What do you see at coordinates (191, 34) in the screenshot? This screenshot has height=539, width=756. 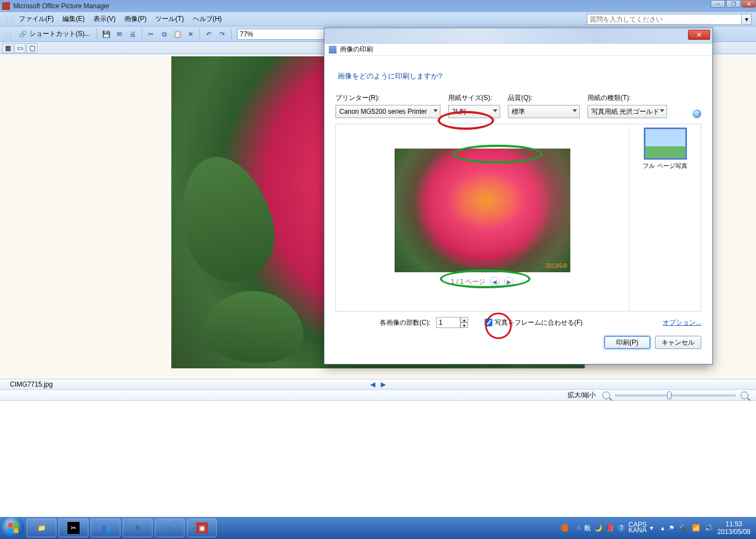 I see `delete-icon: ✕` at bounding box center [191, 34].